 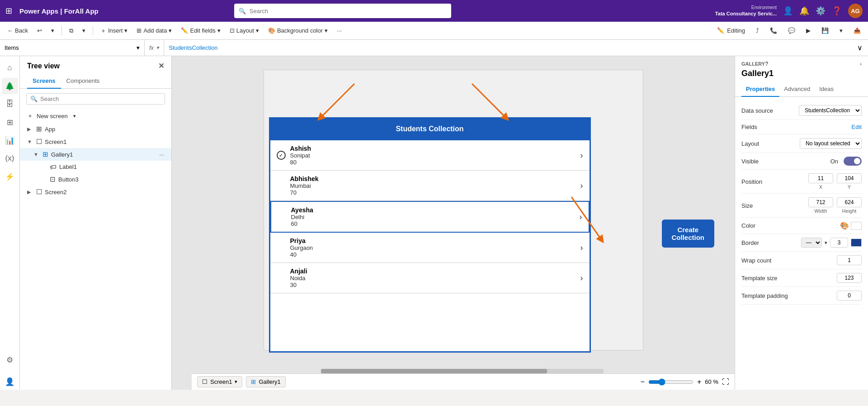 What do you see at coordinates (808, 31) in the screenshot?
I see `play-button: ▶` at bounding box center [808, 31].